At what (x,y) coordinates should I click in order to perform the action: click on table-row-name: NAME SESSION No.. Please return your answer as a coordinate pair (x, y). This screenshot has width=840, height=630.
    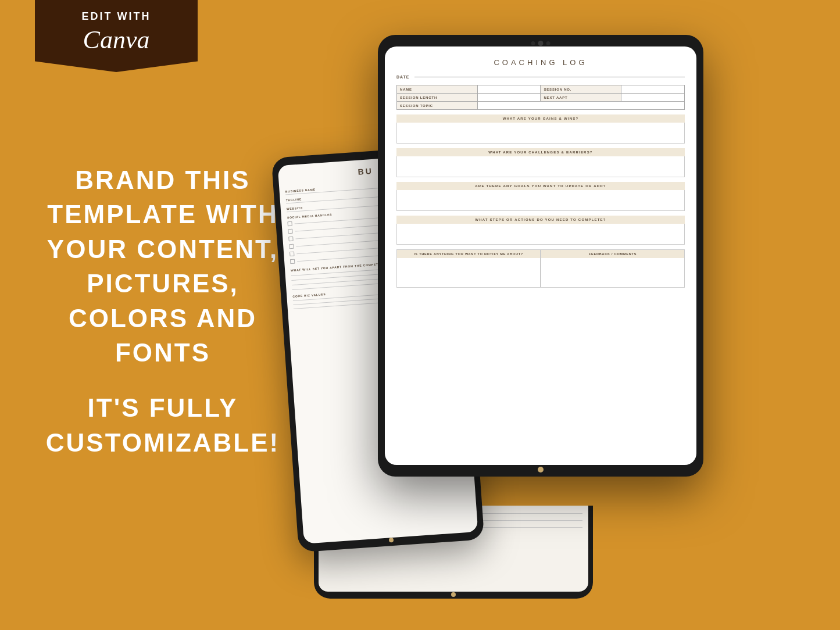
    Looking at the image, I should click on (541, 90).